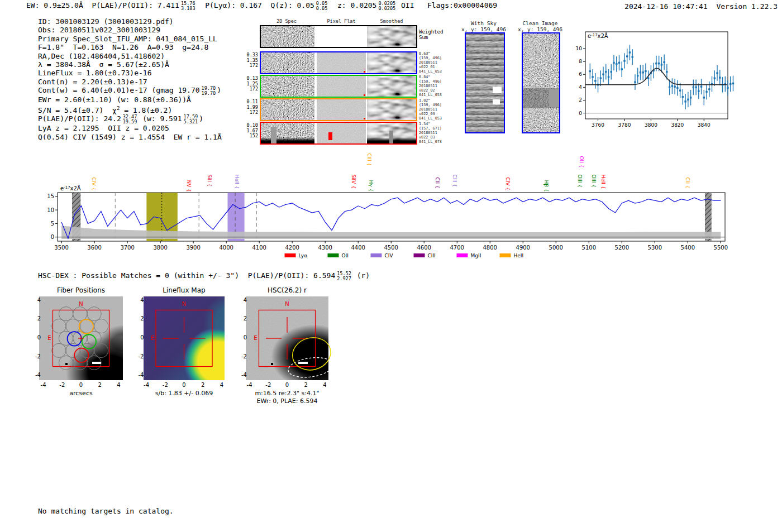 This screenshot has width=782, height=532. Describe the element at coordinates (35, 375) in the screenshot. I see `panel-0-ytick: -4` at that location.